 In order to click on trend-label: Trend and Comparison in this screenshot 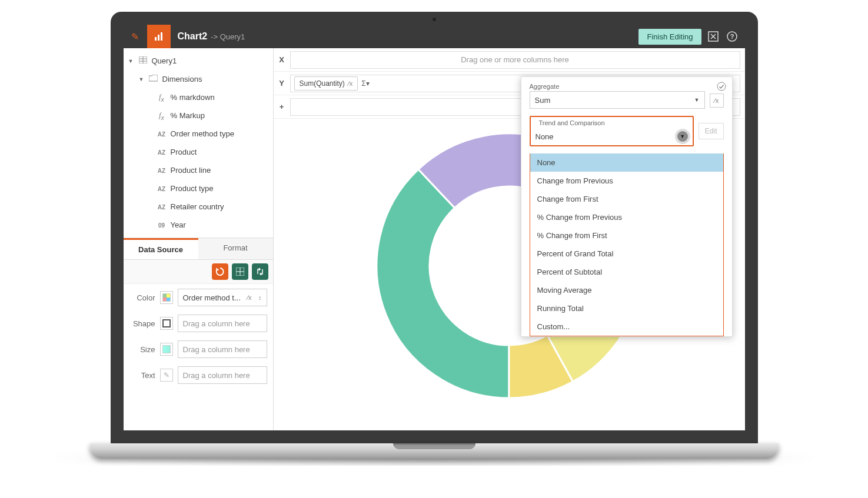, I will do `click(572, 123)`.